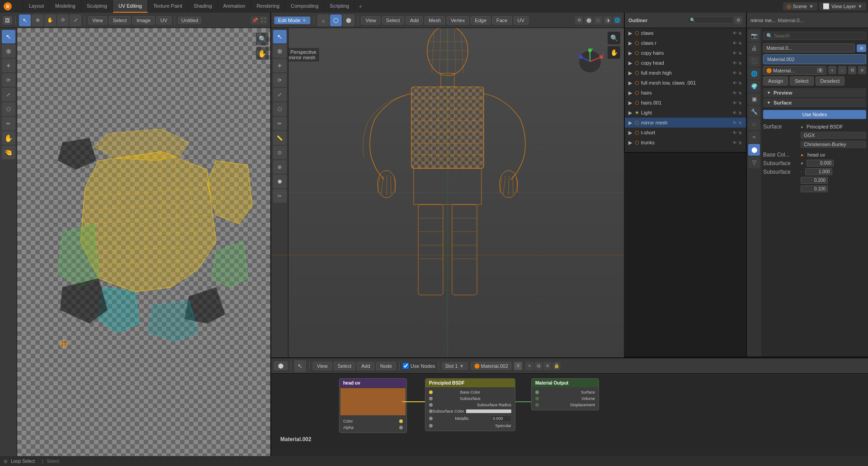 The width and height of the screenshot is (868, 466). I want to click on props-tab-physics: ≈, so click(754, 137).